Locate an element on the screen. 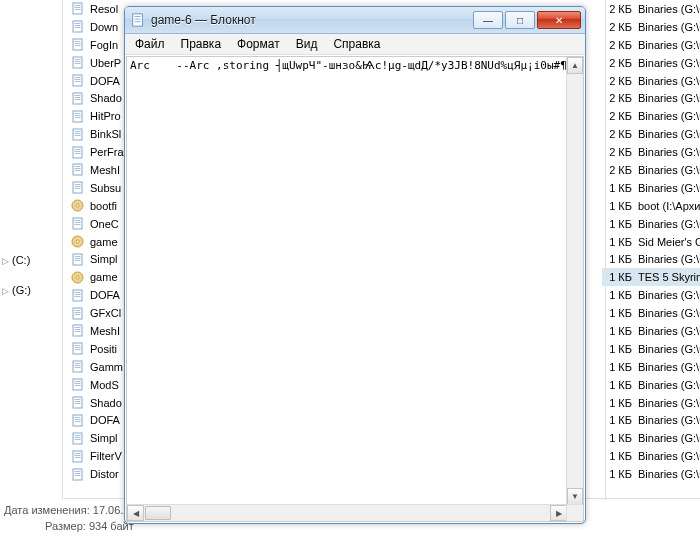 The image size is (700, 538). file-name: MeshI is located at coordinates (105, 170).